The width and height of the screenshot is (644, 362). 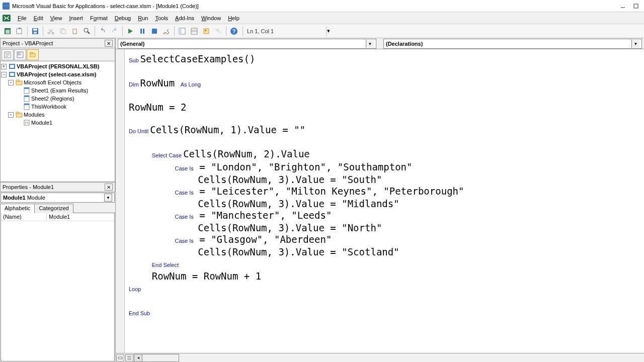 I want to click on workbook-node: ThisWorkbook, so click(x=49, y=107).